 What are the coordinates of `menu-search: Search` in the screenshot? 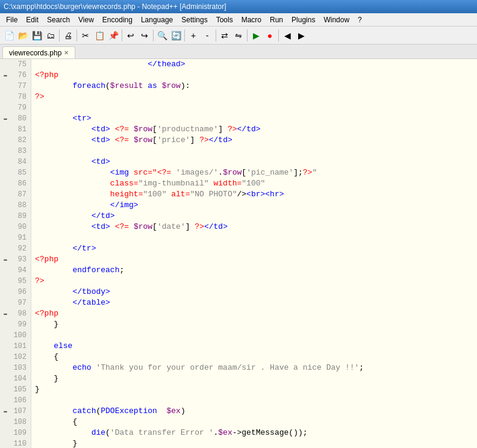 It's located at (58, 20).